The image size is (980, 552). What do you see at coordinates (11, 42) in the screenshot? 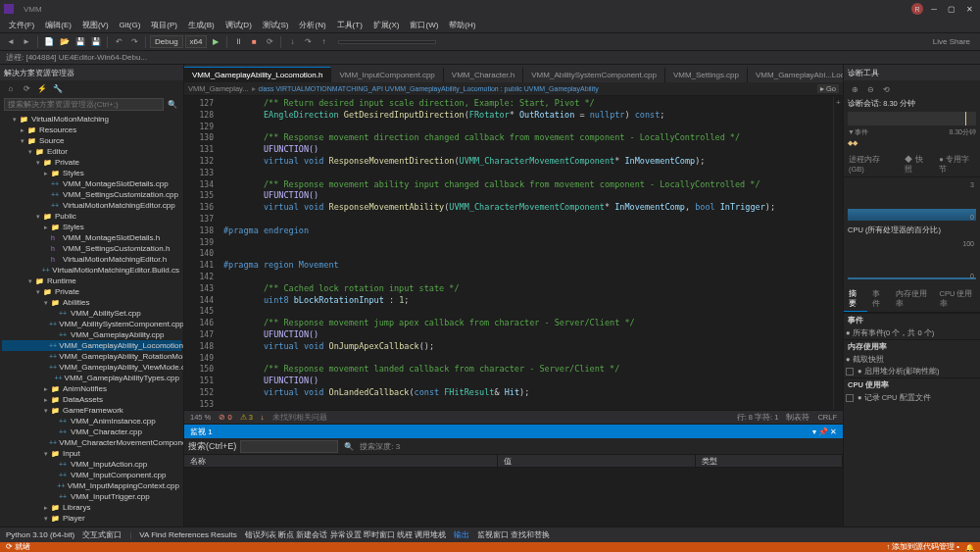
I see `nav-back-icon: ◄` at bounding box center [11, 42].